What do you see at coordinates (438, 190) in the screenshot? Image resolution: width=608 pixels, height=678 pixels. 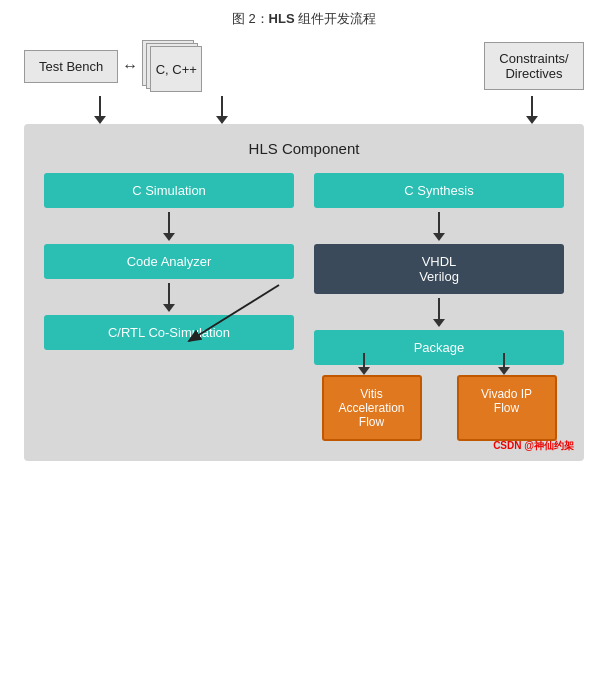 I see `c-synthesis-label: C Synthesis` at bounding box center [438, 190].